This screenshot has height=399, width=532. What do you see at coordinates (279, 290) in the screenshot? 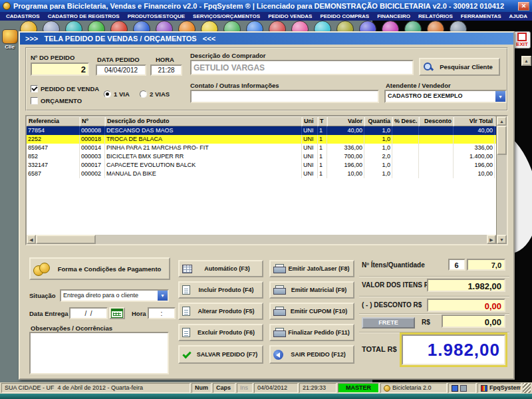
I see `printer-icon` at bounding box center [279, 290].